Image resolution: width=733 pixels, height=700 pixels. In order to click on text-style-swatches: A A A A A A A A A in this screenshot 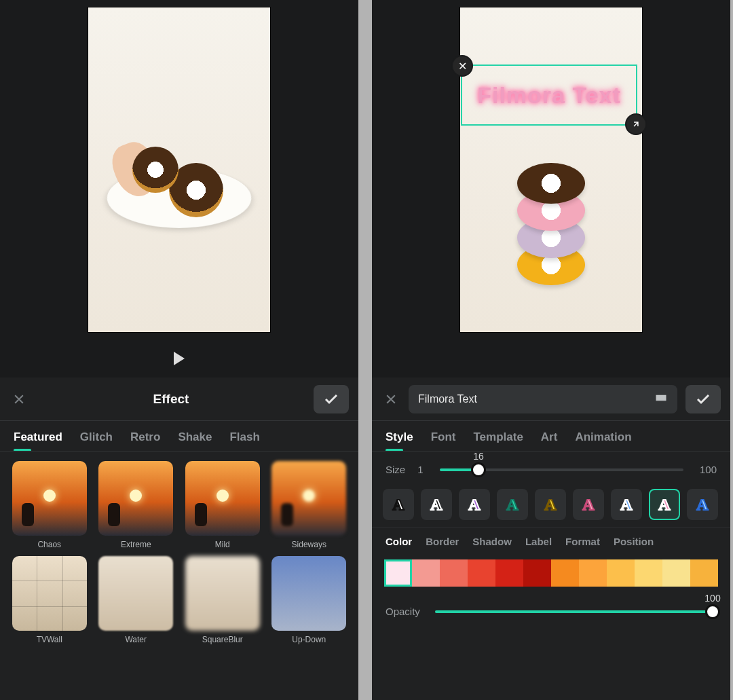, I will do `click(551, 504)`.